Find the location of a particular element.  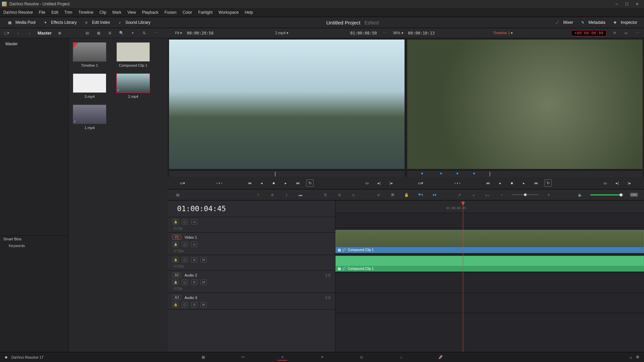

menu-trim: Trim is located at coordinates (68, 12).